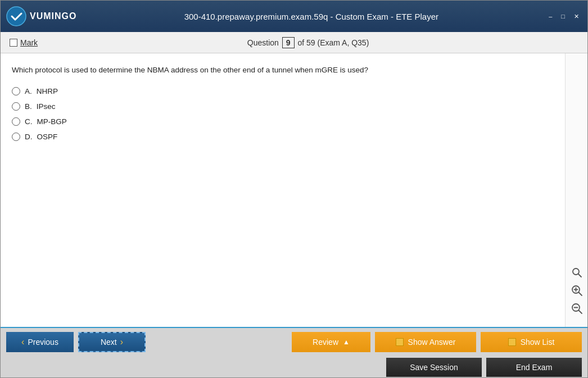 This screenshot has height=378, width=588. I want to click on show-list-icon, so click(512, 342).